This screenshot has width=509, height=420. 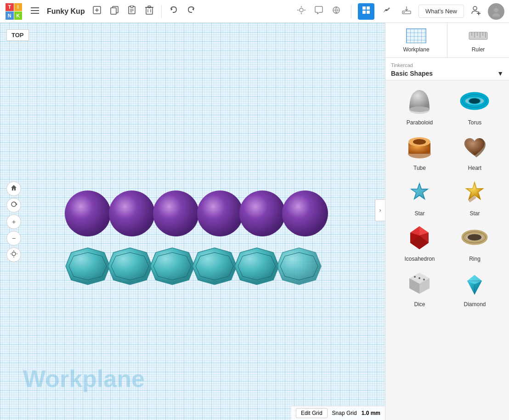 I want to click on app-logo: T I N K, so click(x=14, y=11).